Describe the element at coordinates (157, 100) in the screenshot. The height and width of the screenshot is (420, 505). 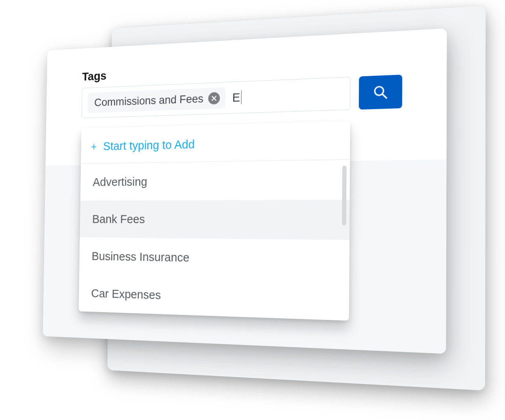
I see `tag-chip: Commissions and Fees` at that location.